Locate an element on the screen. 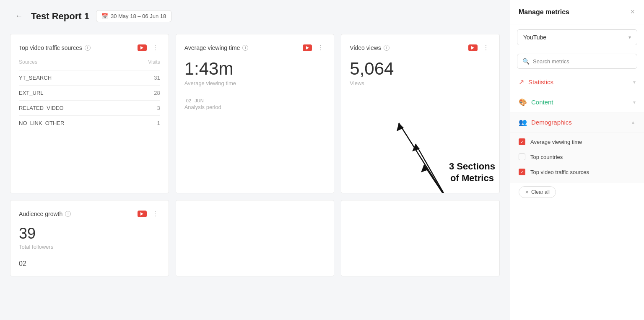 This screenshot has height=320, width=644. card-actions-audience: ⋮ is located at coordinates (149, 214).